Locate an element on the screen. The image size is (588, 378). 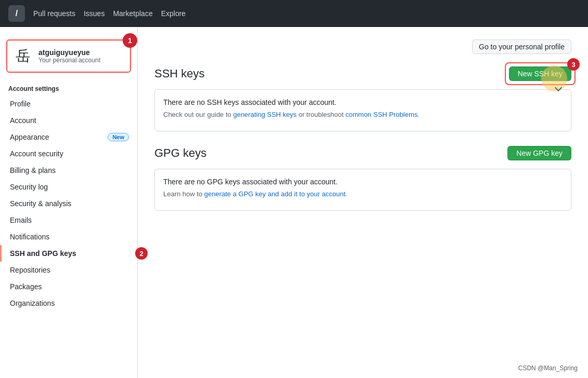
gpg-empty-text: There are no GPG keys associated with yo… is located at coordinates (363, 182).